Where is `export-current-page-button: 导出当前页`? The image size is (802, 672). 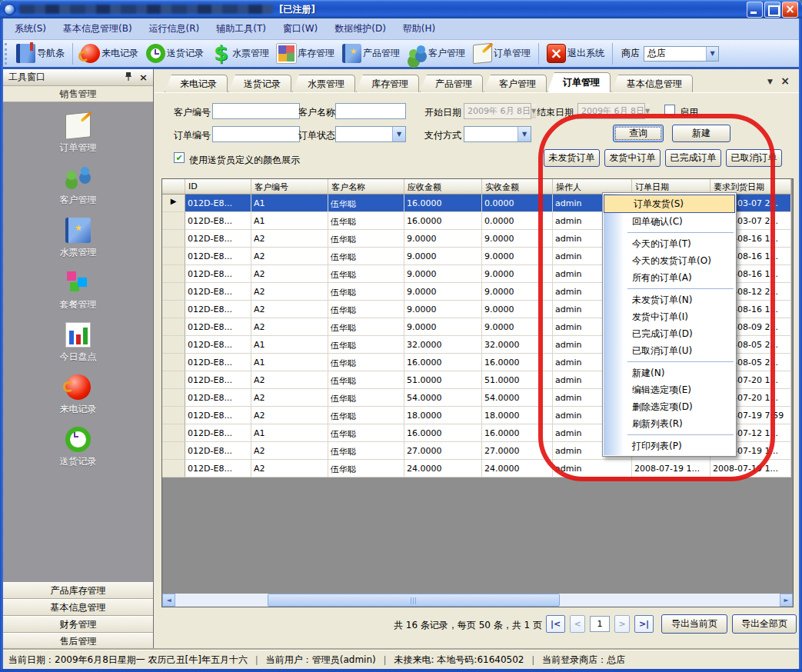
export-current-page-button: 导出当前页 is located at coordinates (694, 624).